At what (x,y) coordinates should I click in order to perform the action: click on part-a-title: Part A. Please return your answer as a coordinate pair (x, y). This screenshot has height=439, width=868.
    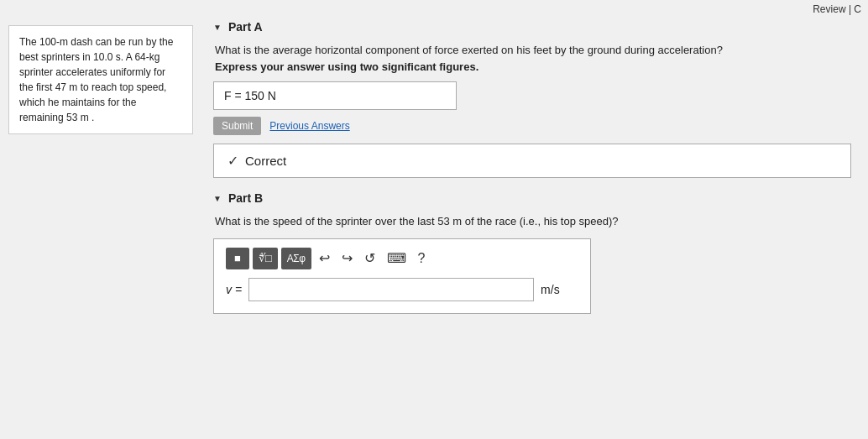
    Looking at the image, I should click on (245, 27).